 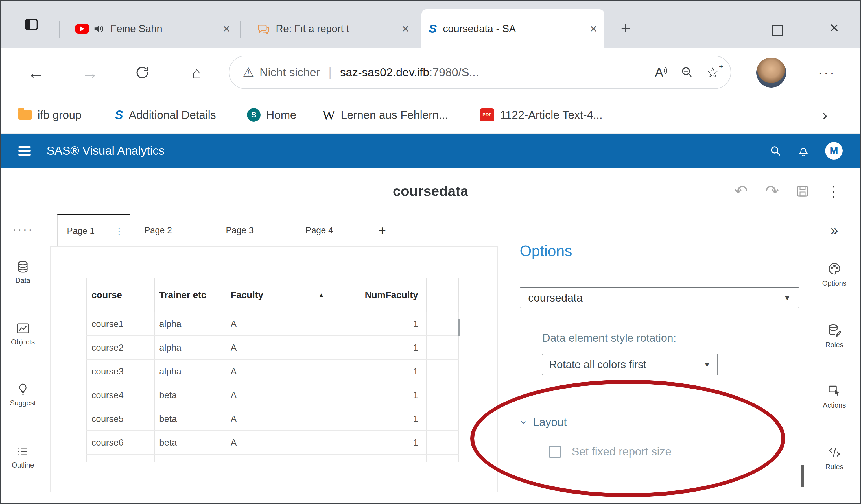 I want to click on maximize-button, so click(x=777, y=31).